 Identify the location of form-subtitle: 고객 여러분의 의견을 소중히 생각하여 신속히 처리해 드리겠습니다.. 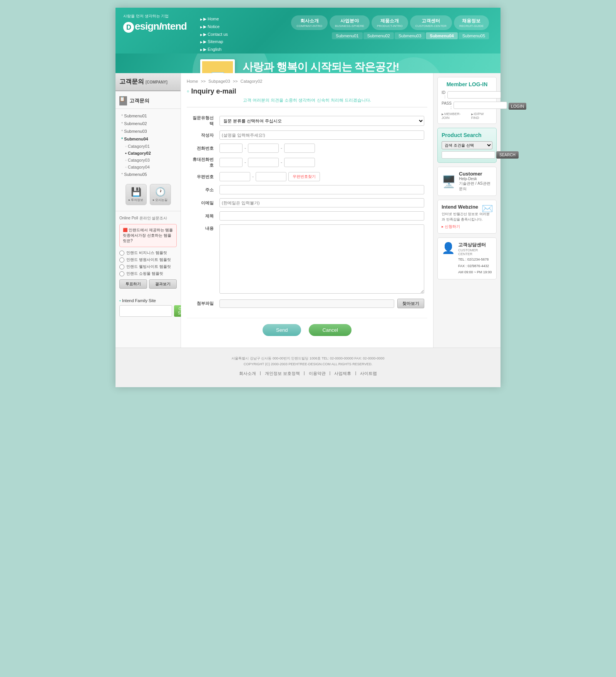
(307, 100).